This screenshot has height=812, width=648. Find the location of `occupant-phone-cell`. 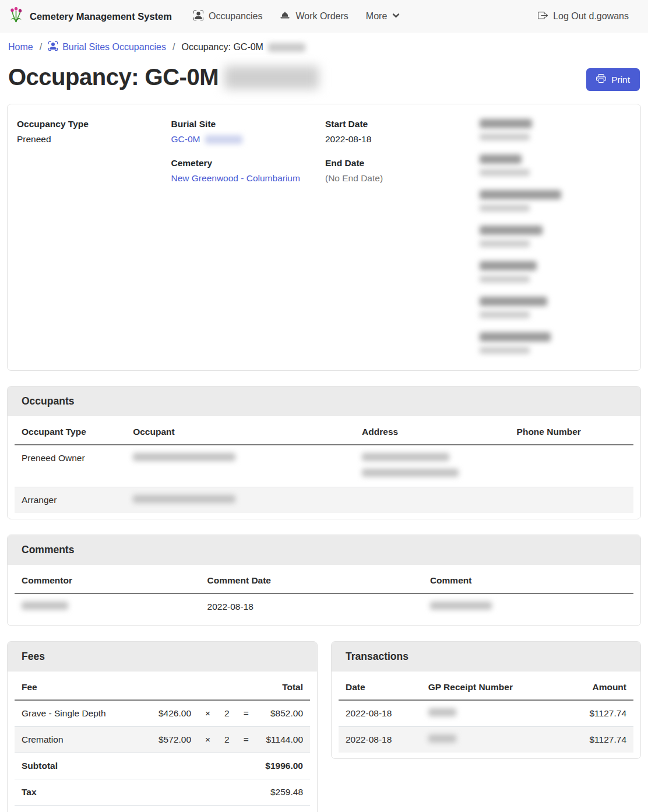

occupant-phone-cell is located at coordinates (572, 466).